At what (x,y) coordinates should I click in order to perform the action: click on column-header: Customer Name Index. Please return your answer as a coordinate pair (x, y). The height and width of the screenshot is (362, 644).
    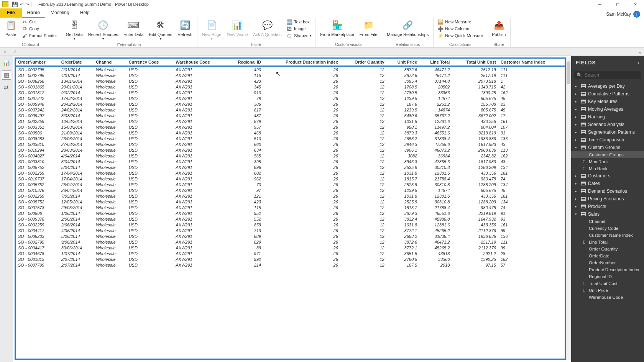
    Looking at the image, I should click on (531, 62).